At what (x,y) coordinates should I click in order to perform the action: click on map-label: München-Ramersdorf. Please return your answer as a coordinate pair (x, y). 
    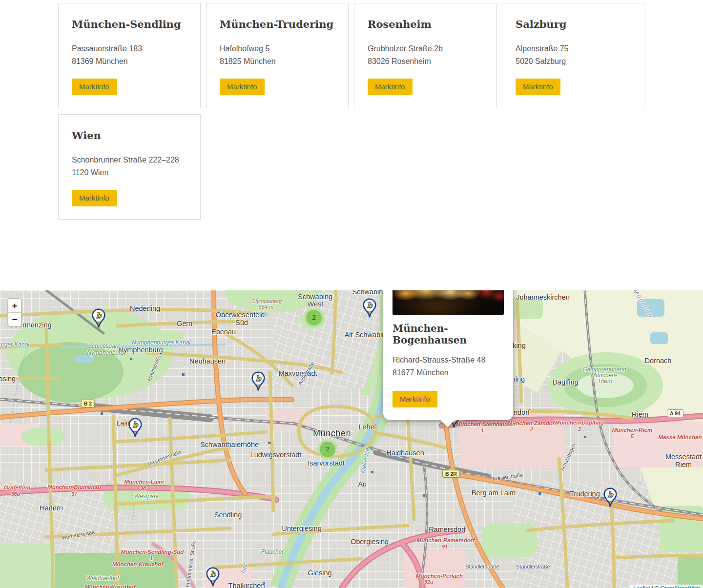
    Looking at the image, I should click on (446, 540).